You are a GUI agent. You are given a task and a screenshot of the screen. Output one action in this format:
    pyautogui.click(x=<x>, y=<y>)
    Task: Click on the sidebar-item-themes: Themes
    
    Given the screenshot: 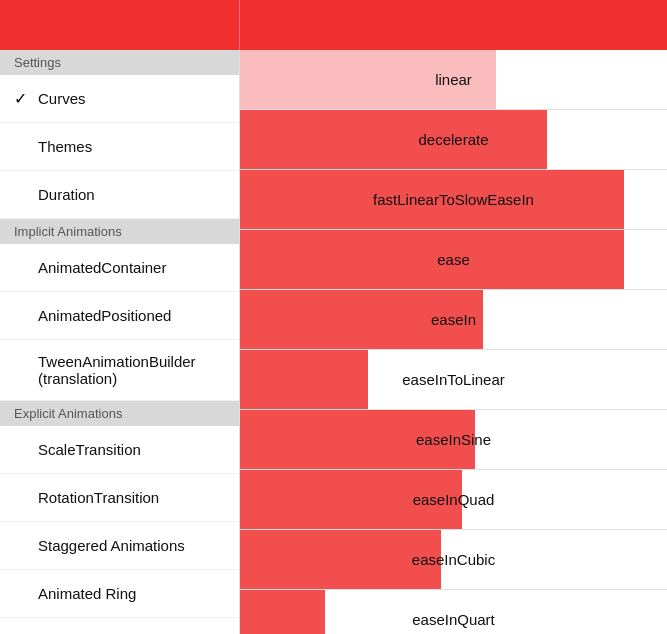 What is the action you would take?
    pyautogui.click(x=120, y=147)
    